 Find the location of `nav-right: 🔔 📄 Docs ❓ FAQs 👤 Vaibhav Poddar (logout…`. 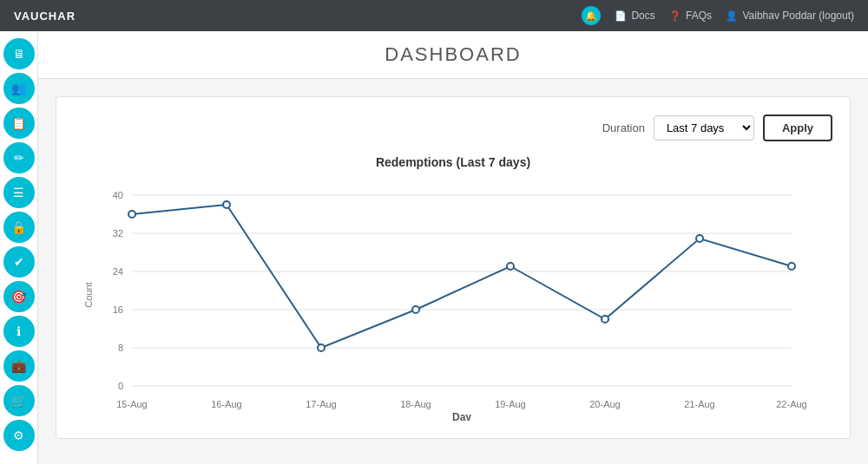

nav-right: 🔔 📄 Docs ❓ FAQs 👤 Vaibhav Poddar (logout… is located at coordinates (718, 16).